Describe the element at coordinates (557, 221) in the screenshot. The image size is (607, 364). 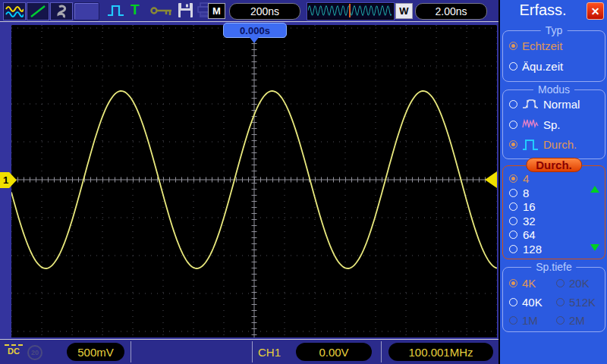
I see `radio-avg-32: 32` at that location.